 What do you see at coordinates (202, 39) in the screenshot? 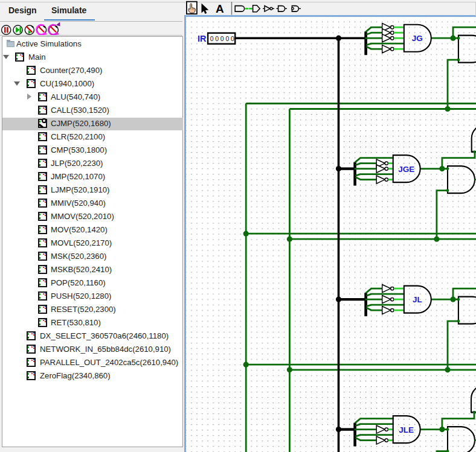
I see `svg-text: IR` at bounding box center [202, 39].